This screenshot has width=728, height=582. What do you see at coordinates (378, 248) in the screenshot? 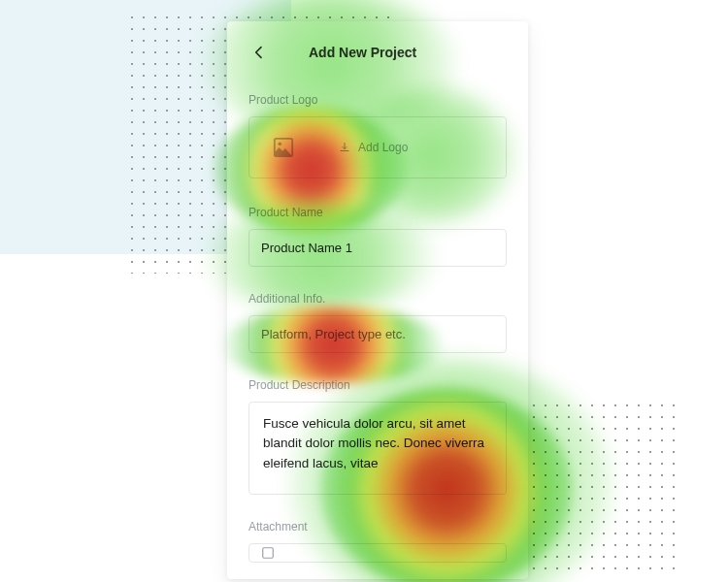
I see `product-name-input` at bounding box center [378, 248].